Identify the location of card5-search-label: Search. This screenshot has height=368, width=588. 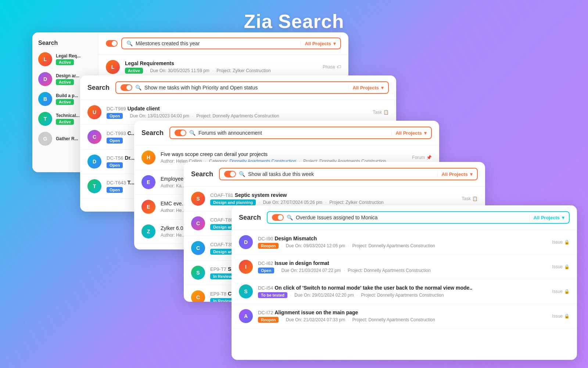
(250, 218).